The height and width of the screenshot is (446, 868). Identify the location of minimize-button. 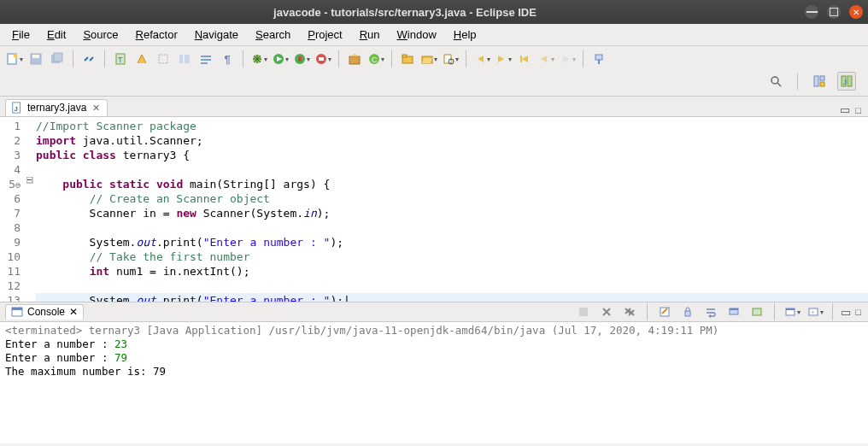
(812, 12).